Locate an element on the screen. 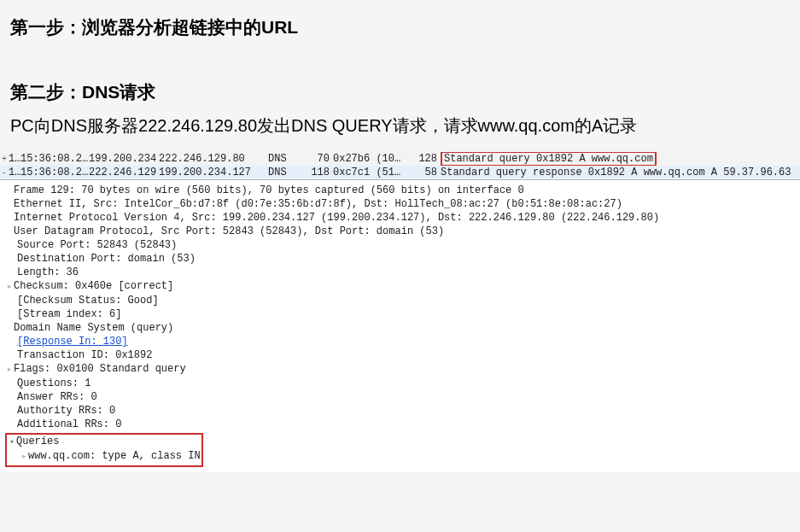 This screenshot has height=532, width=800. packet-src: 199.200.234.… is located at coordinates (124, 159).